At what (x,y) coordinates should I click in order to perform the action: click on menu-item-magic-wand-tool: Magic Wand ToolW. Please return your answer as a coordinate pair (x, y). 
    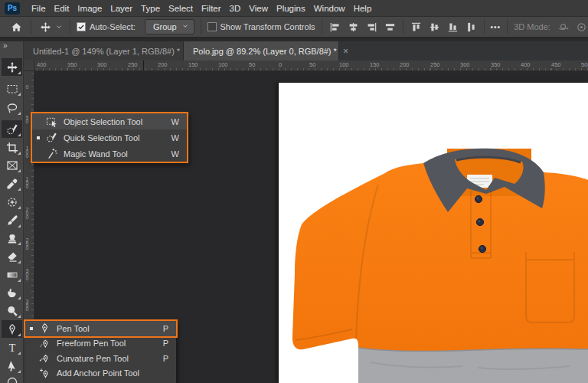
    Looking at the image, I should click on (109, 153).